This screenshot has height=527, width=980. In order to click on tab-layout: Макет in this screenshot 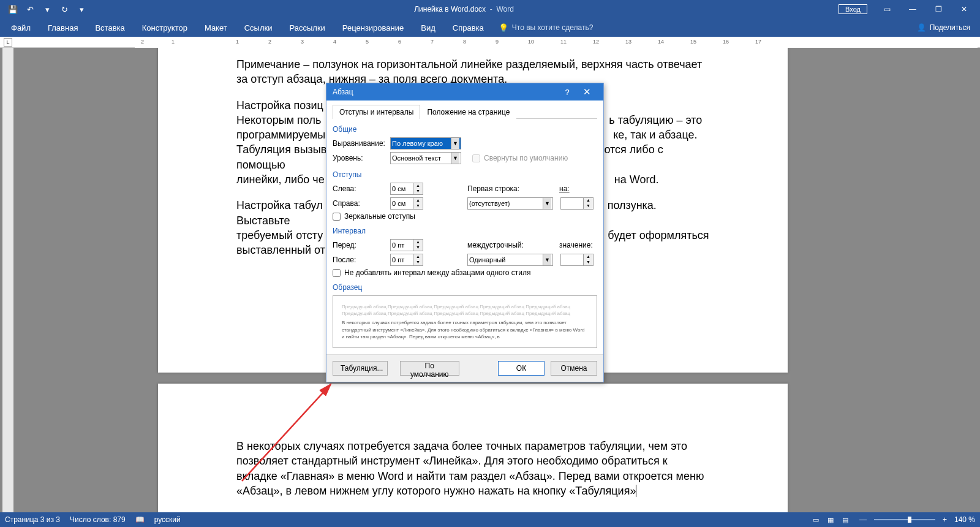, I will do `click(216, 28)`.